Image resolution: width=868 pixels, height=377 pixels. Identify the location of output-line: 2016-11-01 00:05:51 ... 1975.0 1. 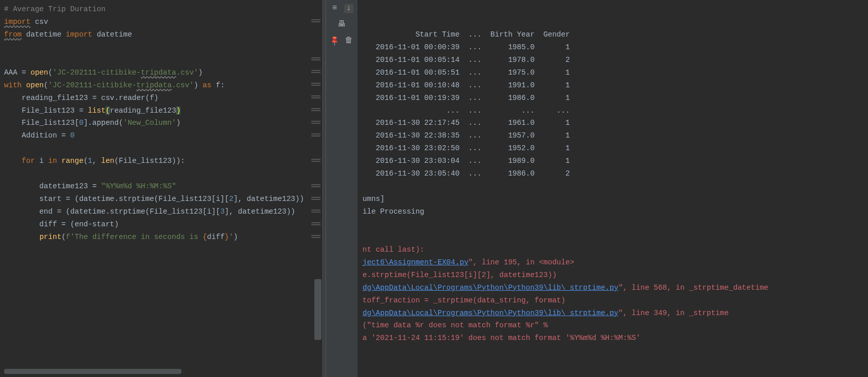
(616, 73).